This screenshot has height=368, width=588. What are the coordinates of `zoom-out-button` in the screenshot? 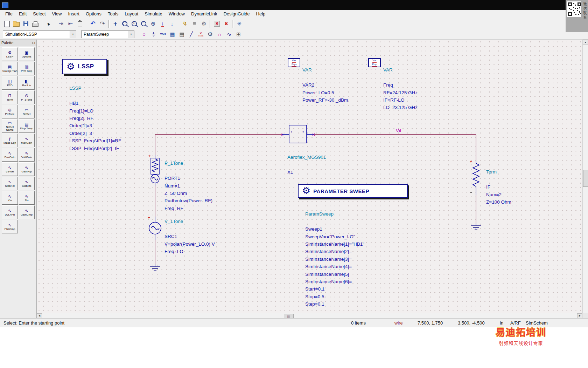 It's located at (144, 24).